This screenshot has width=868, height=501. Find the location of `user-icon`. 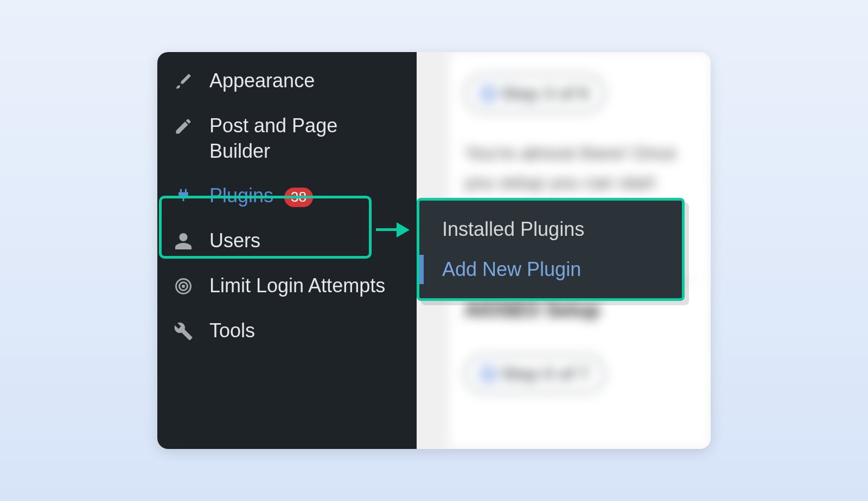

user-icon is located at coordinates (183, 241).